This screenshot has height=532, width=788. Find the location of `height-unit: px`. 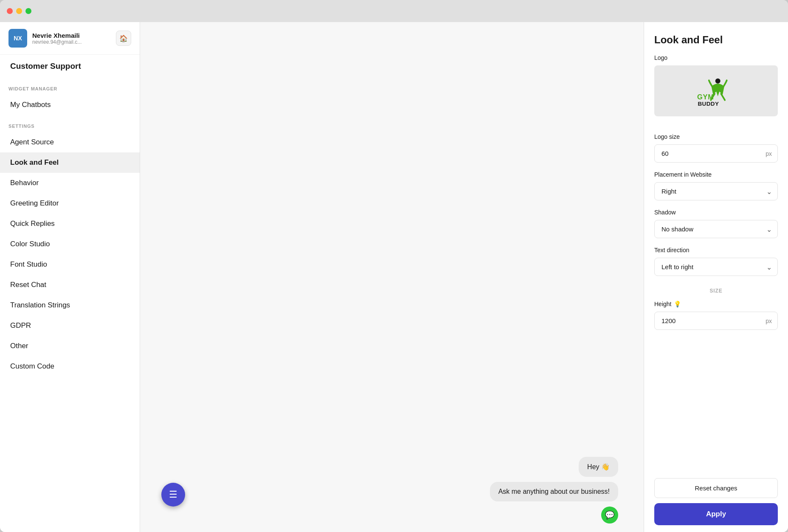

height-unit: px is located at coordinates (768, 321).